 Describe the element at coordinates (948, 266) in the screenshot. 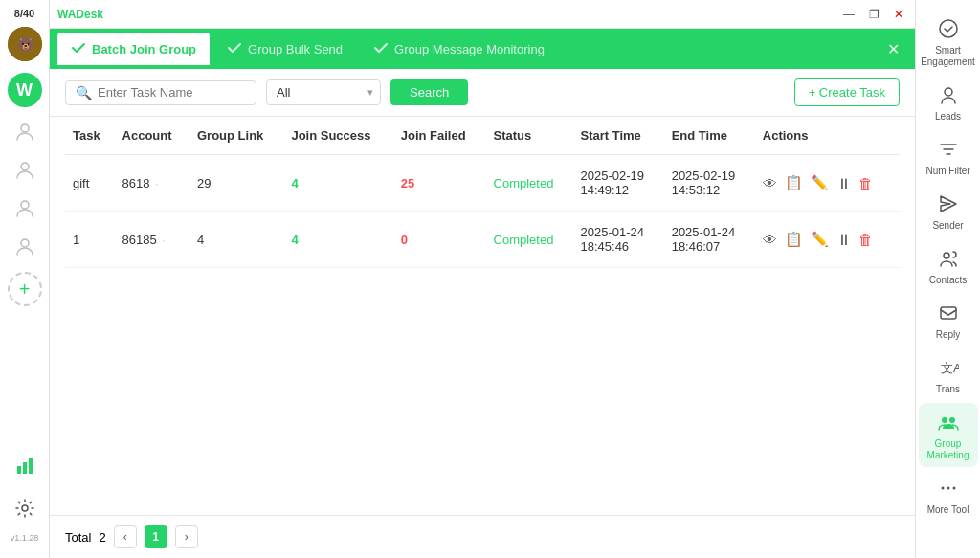

I see `sidebar-item-contacts: Contacts` at that location.